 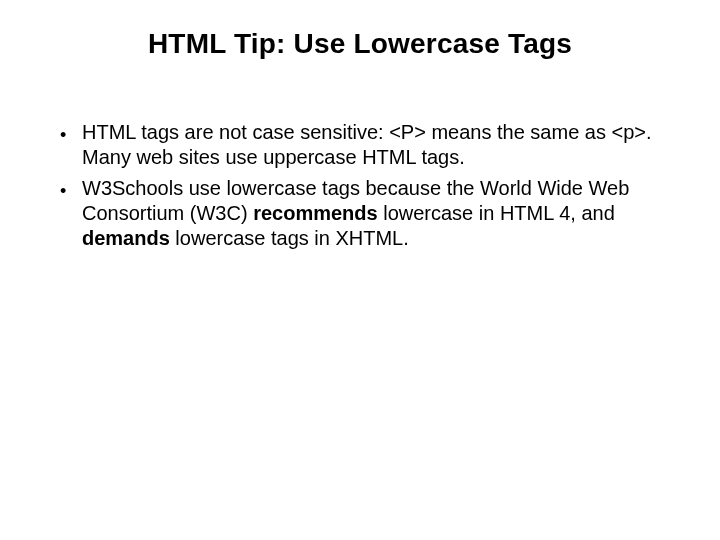 What do you see at coordinates (360, 214) in the screenshot?
I see `list-item: W3Schools use lowercase tags because the…` at bounding box center [360, 214].